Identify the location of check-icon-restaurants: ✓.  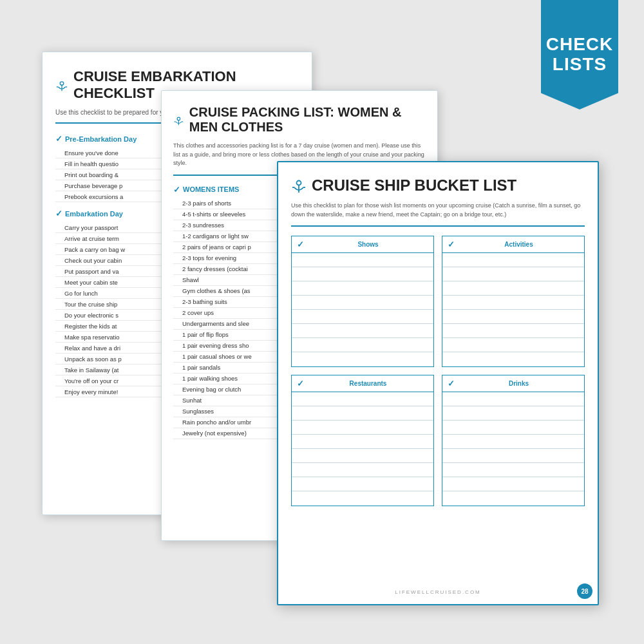
(300, 384).